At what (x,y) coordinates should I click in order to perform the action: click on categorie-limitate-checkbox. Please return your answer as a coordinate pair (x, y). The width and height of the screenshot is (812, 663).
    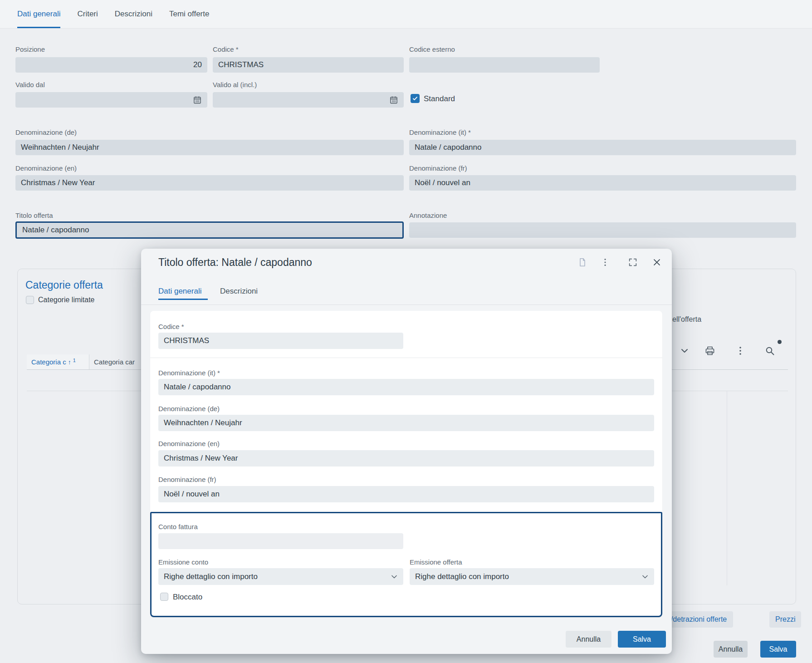
    Looking at the image, I should click on (30, 300).